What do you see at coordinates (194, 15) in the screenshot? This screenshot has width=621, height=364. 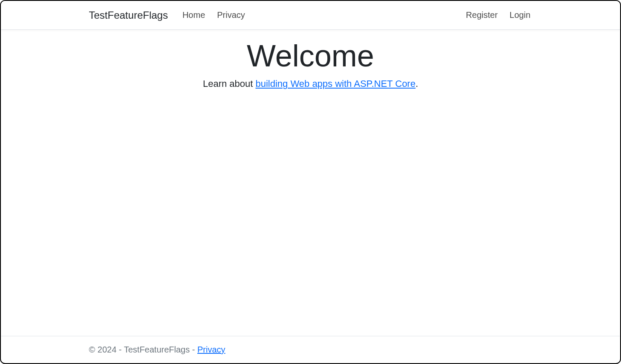 I see `nav-home-link: Home` at bounding box center [194, 15].